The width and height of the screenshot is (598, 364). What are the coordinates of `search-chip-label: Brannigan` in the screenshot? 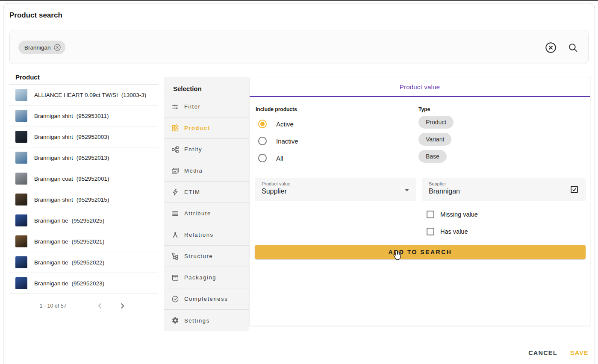 It's located at (38, 48).